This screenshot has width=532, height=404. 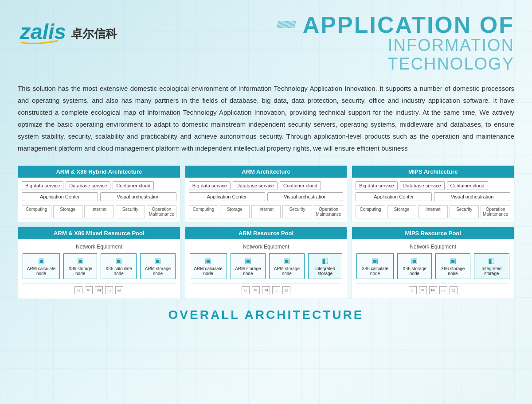 What do you see at coordinates (68, 212) in the screenshot?
I see `tag-storage-0: Storage` at bounding box center [68, 212].